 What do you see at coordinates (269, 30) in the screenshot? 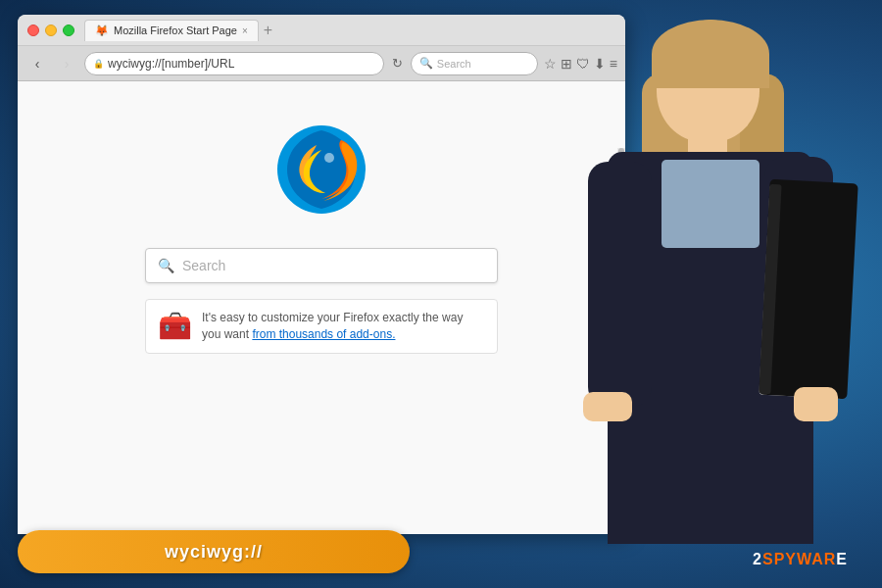
I see `new-tab-button: +` at bounding box center [269, 30].